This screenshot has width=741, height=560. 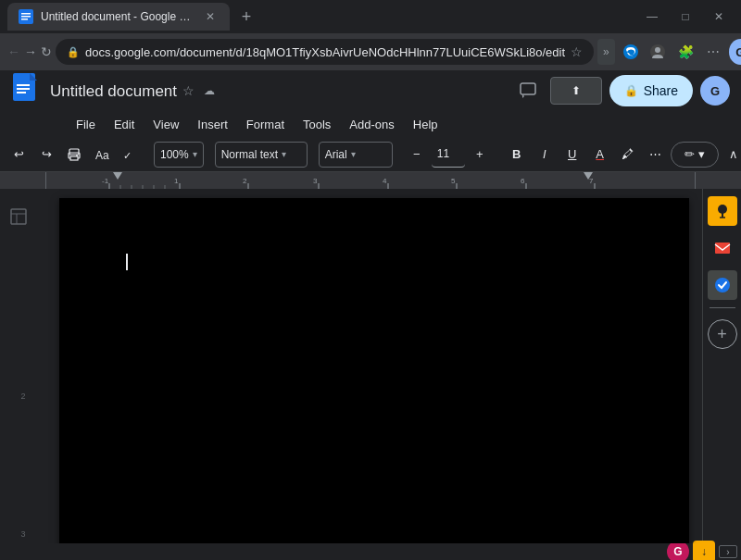 What do you see at coordinates (210, 17) in the screenshot?
I see `tab-close-button: ✕` at bounding box center [210, 17].